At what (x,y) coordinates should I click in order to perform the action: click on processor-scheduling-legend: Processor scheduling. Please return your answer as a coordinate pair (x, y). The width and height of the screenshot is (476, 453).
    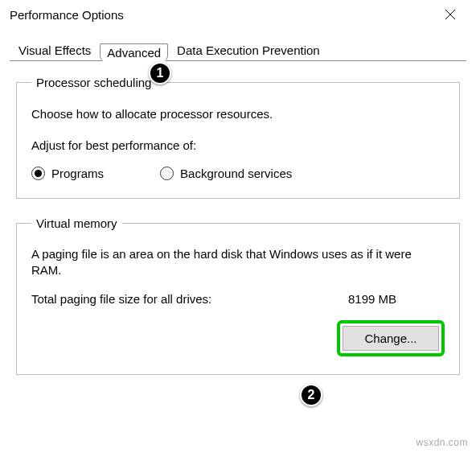
    Looking at the image, I should click on (93, 82).